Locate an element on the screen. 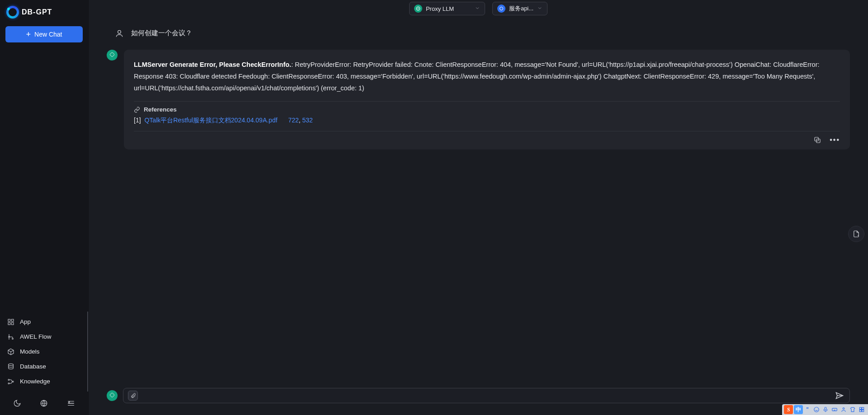 The image size is (868, 415). sidebar-item-label: Knowledge is located at coordinates (35, 381).